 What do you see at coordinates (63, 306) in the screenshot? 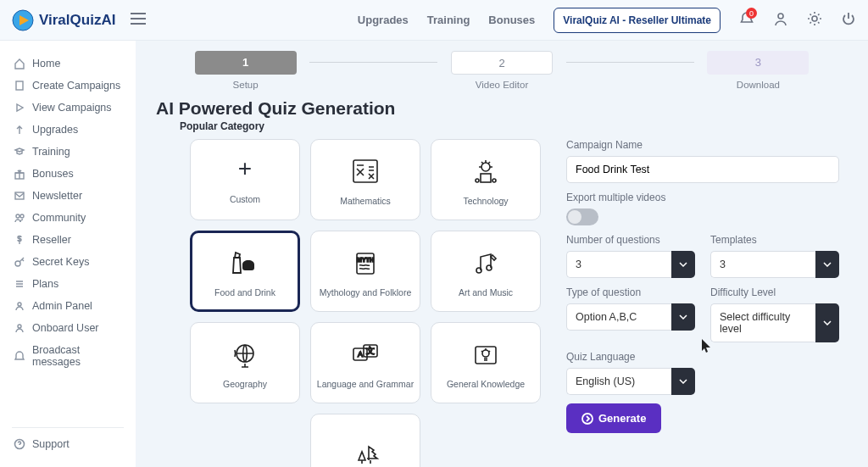
I see `sidebar-item-label: Admin Panel` at bounding box center [63, 306].